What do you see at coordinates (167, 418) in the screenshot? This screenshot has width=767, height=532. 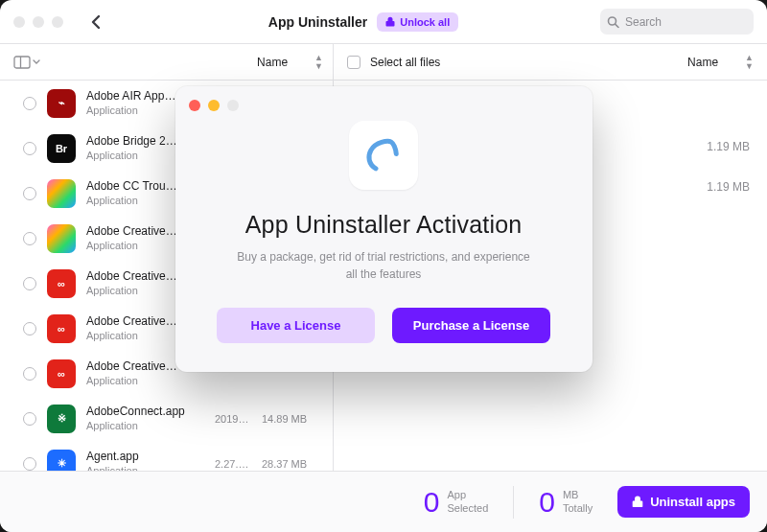 I see `app-row: ※AdobeConnect.appApplication2019…14.89 M…` at bounding box center [167, 418].